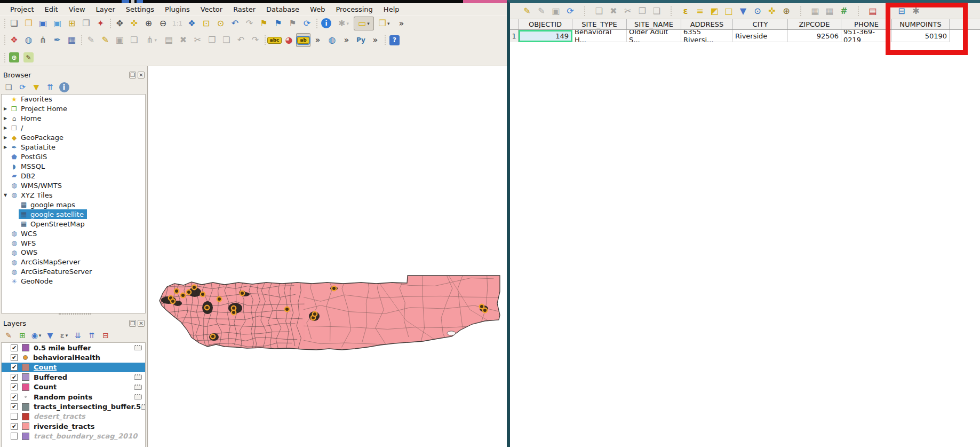 This screenshot has width=980, height=447. Describe the element at coordinates (317, 10) in the screenshot. I see `menu-item: Web` at that location.